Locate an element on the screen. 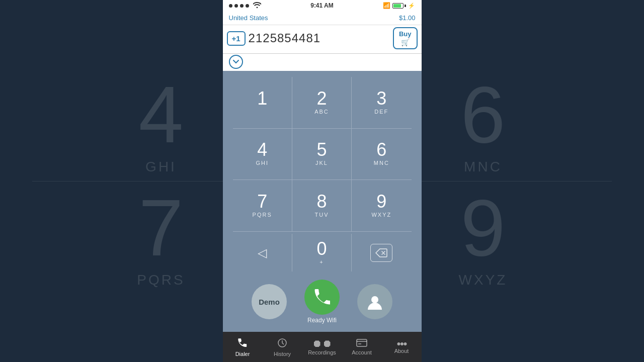 The width and height of the screenshot is (644, 362). demo-button: Demo is located at coordinates (269, 302).